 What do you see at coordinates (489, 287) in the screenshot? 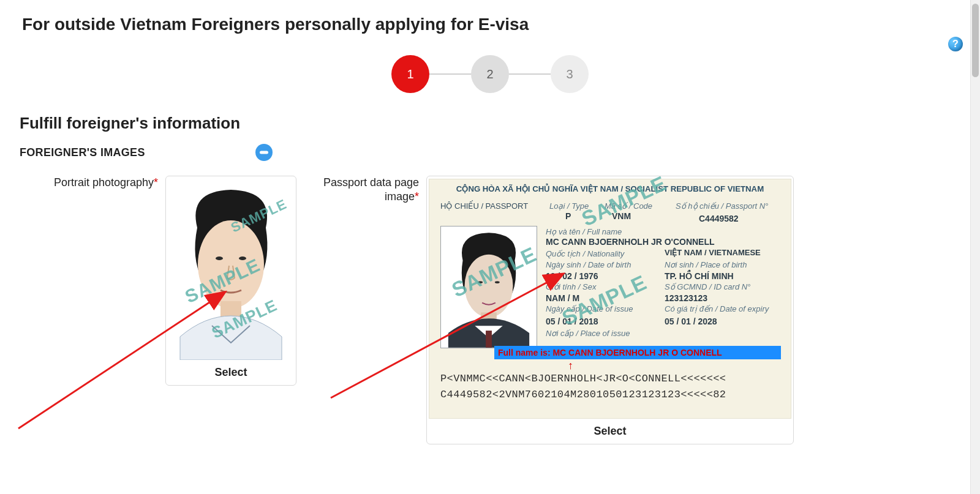
I see `passport-photo` at bounding box center [489, 287].